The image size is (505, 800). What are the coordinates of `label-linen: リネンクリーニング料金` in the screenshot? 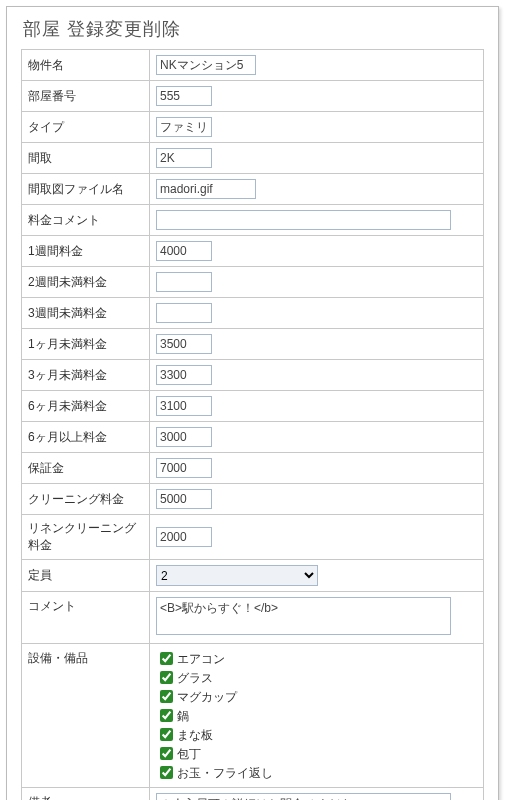 It's located at (86, 538).